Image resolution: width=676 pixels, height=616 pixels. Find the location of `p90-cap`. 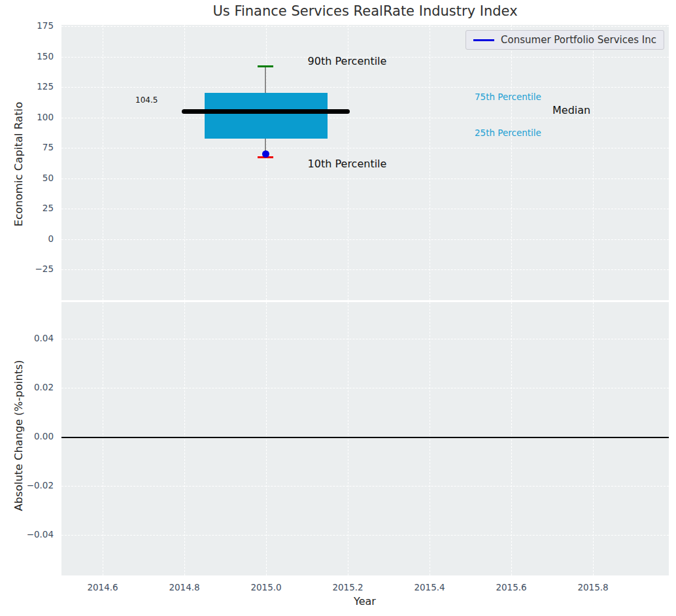

p90-cap is located at coordinates (265, 67).